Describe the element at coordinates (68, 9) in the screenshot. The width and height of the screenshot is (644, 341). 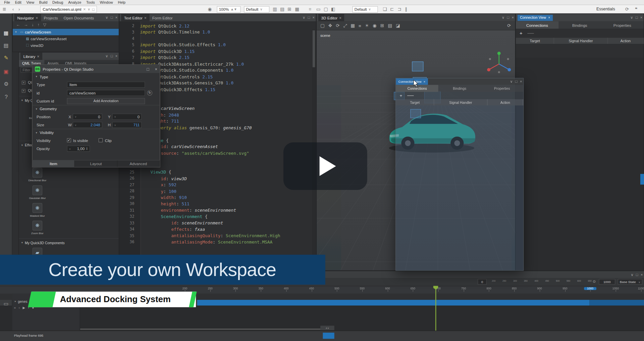
I see `open-document-tab: CarViewScreen.ui.qml × ∨ □` at that location.